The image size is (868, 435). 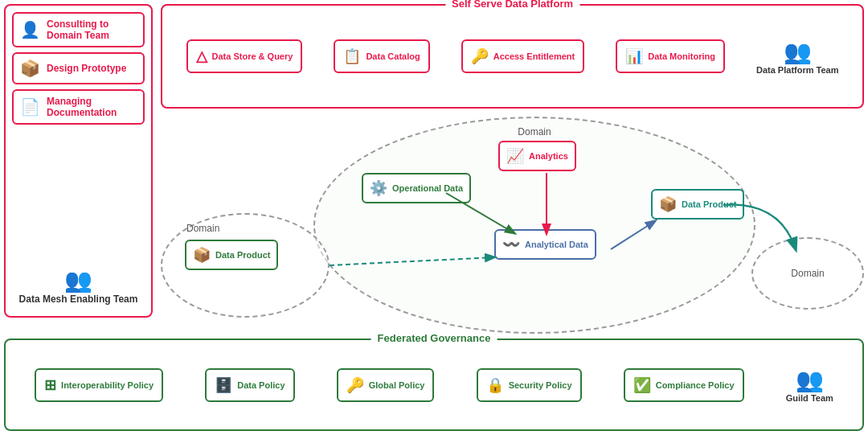 What do you see at coordinates (684, 385) in the screenshot?
I see `governance-item-compliance: ✅ Compliance Policy` at bounding box center [684, 385].